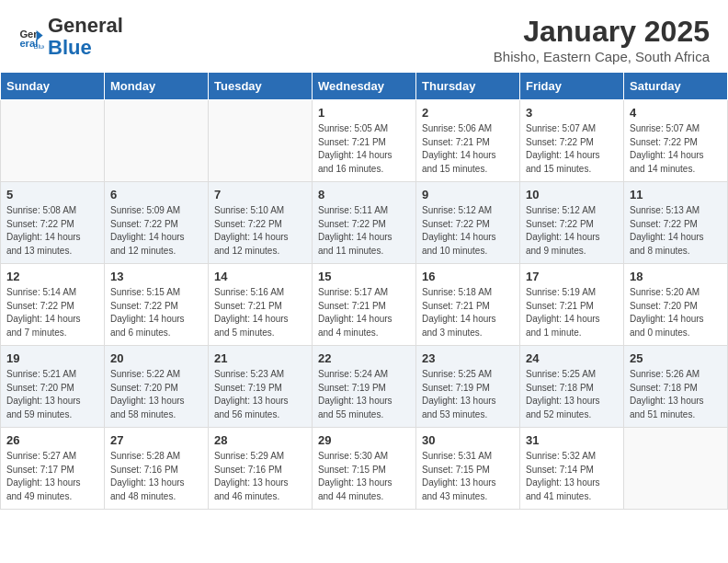 Image resolution: width=728 pixels, height=563 pixels. I want to click on day-number: 31, so click(572, 440).